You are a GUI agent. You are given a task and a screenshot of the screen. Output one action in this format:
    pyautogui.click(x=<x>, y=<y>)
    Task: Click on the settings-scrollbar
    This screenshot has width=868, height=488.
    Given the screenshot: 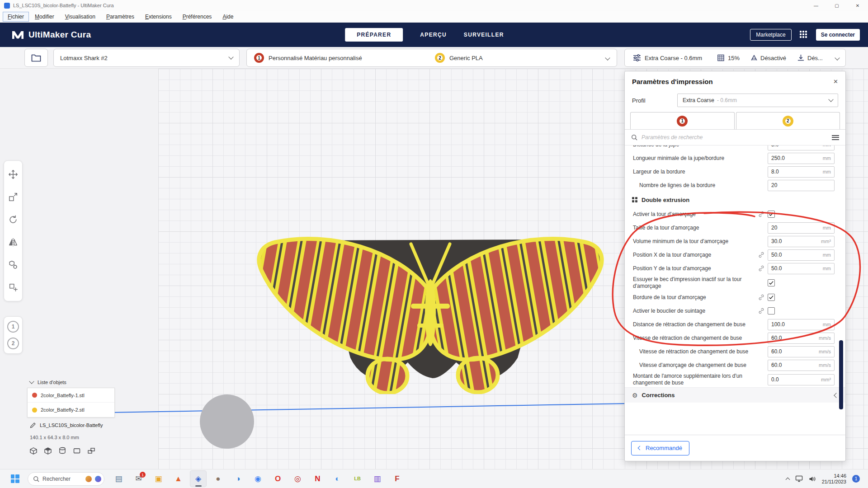 What is the action you would take?
    pyautogui.click(x=841, y=375)
    